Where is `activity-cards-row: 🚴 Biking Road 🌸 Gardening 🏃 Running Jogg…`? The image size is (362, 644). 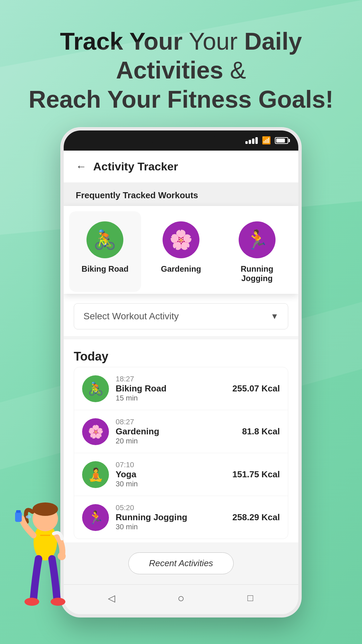 activity-cards-row: 🚴 Biking Road 🌸 Gardening 🏃 Running Jogg… is located at coordinates (181, 250).